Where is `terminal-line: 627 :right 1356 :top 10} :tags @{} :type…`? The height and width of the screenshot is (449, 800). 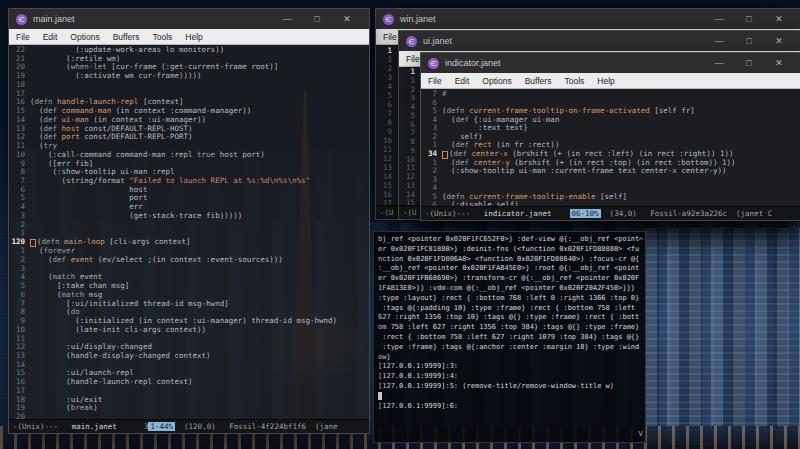 terminal-line: 627 :right 1356 :top 10} :tags @{} :type… is located at coordinates (506, 318).